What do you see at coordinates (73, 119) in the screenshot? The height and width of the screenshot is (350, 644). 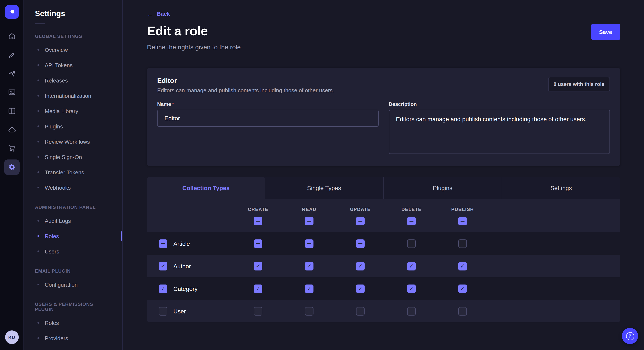 I see `sidebar-section-items: Overview API Tokens Releases` at bounding box center [73, 119].